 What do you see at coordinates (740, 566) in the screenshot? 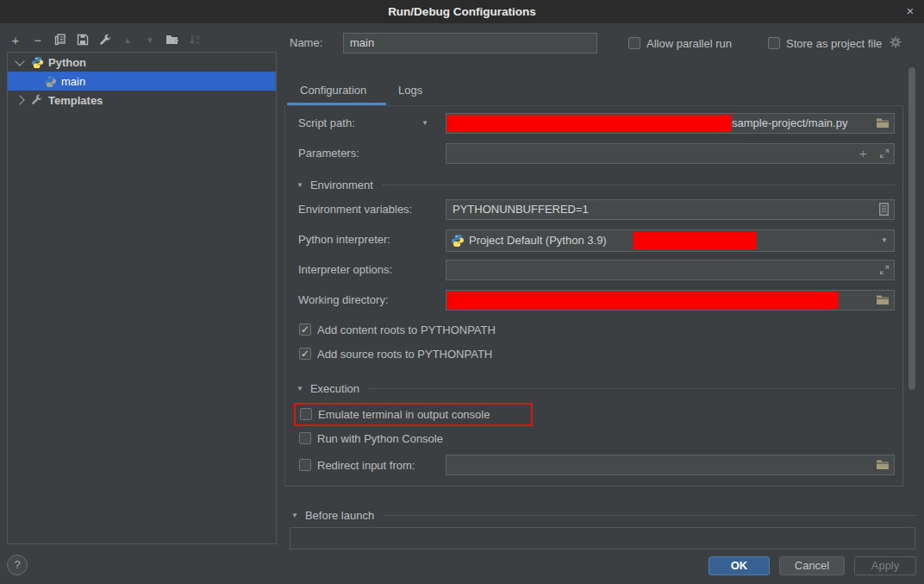
I see `ok-button: OK` at bounding box center [740, 566].